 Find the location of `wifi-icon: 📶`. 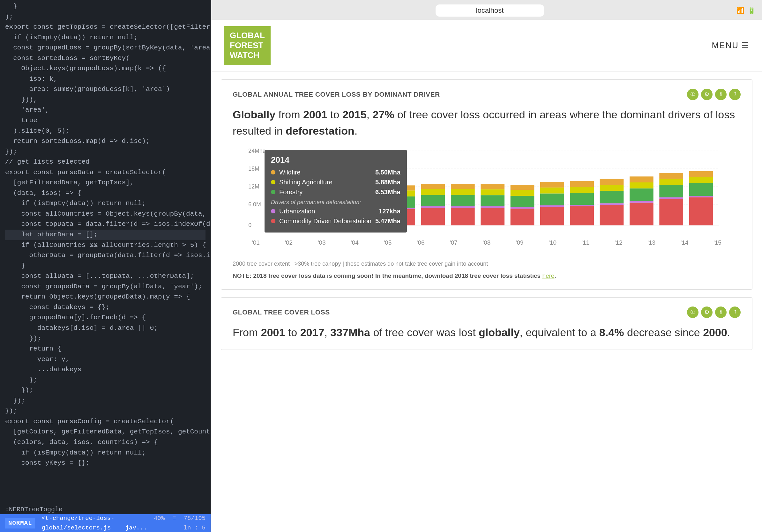

wifi-icon: 📶 is located at coordinates (740, 11).